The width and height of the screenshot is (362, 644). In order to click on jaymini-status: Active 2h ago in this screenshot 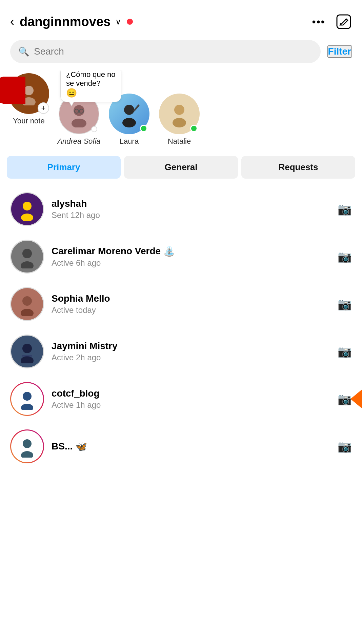, I will do `click(191, 358)`.